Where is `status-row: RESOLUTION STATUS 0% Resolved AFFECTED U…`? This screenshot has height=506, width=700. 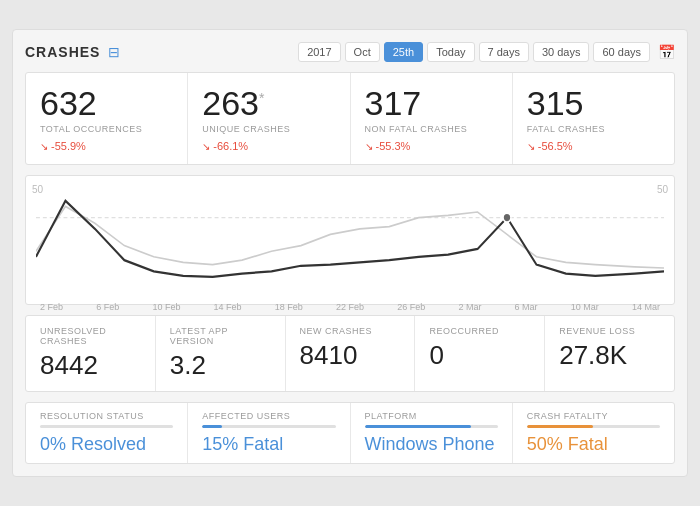
status-row: RESOLUTION STATUS 0% Resolved AFFECTED U… is located at coordinates (350, 433).